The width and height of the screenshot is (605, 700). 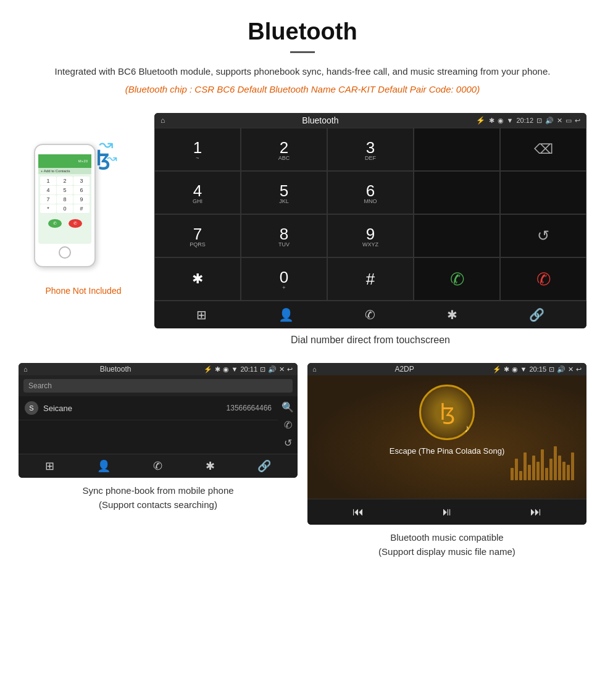 I want to click on dial-key-hash: #, so click(x=370, y=279).